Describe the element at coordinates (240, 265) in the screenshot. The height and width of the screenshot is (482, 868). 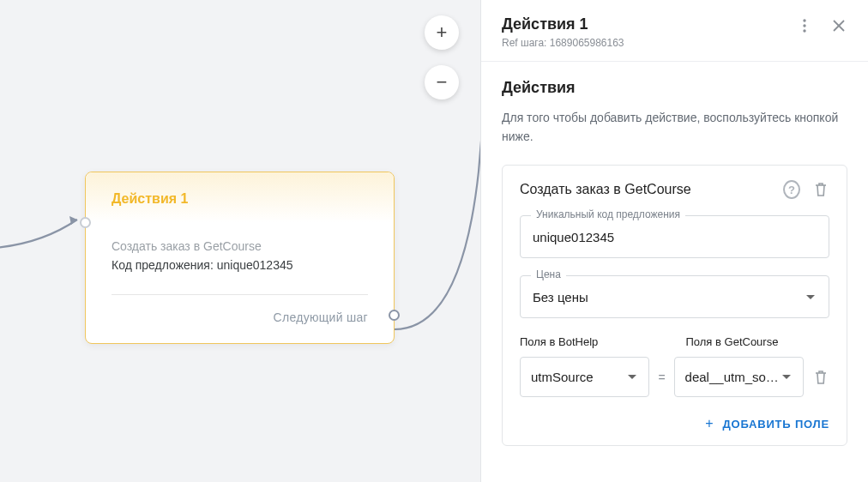
I see `node-action-detail: Код предложения: unique012345` at that location.